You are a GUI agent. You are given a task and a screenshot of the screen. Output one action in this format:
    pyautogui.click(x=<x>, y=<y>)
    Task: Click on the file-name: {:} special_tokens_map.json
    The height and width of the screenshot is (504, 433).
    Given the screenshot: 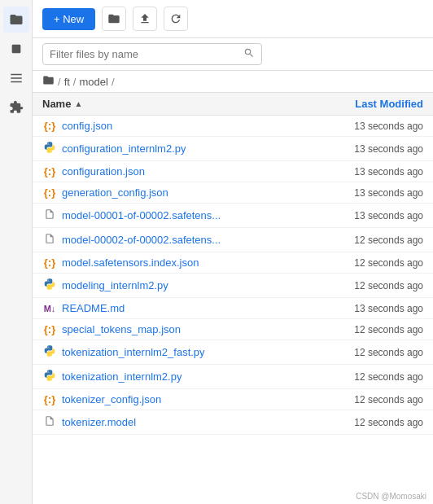 What is the action you would take?
    pyautogui.click(x=176, y=329)
    